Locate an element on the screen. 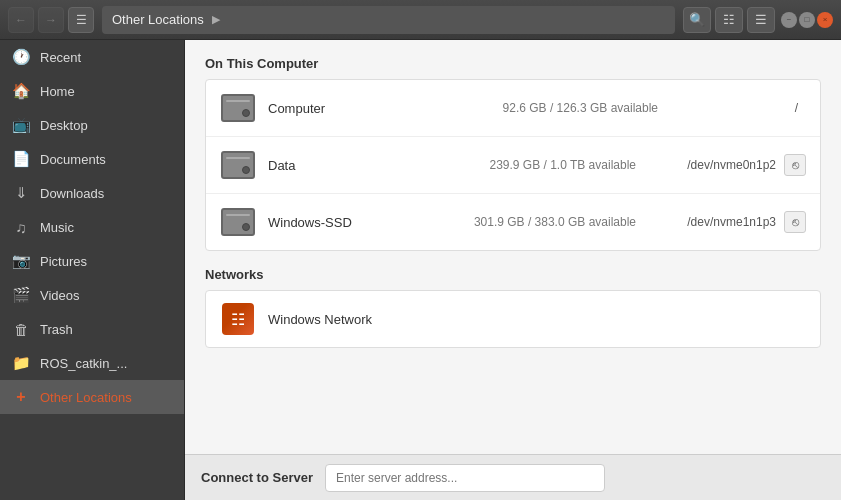 The width and height of the screenshot is (841, 500). server-address-input is located at coordinates (465, 478).